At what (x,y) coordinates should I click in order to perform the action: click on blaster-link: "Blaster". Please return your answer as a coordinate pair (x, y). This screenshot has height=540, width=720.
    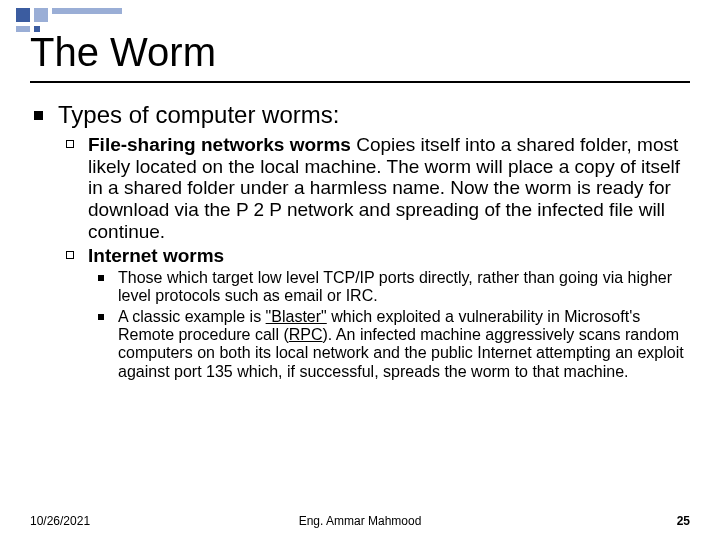
    Looking at the image, I should click on (296, 316).